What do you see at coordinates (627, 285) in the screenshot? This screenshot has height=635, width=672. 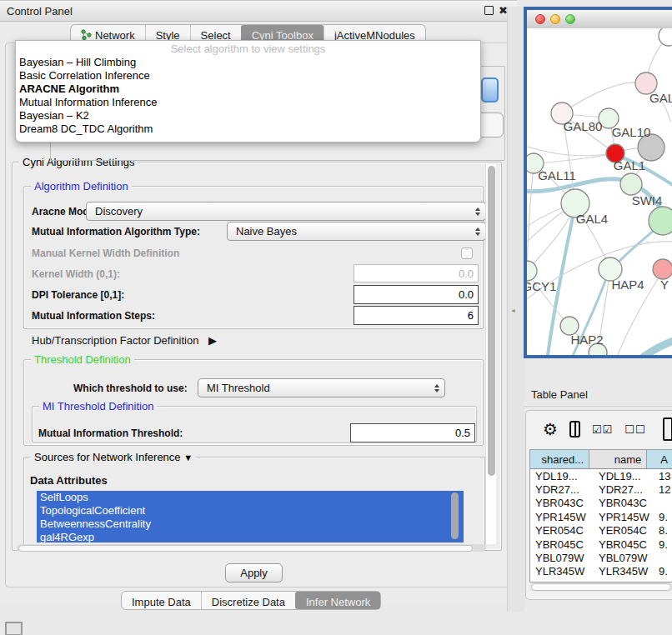 I see `node-label: HAP4` at bounding box center [627, 285].